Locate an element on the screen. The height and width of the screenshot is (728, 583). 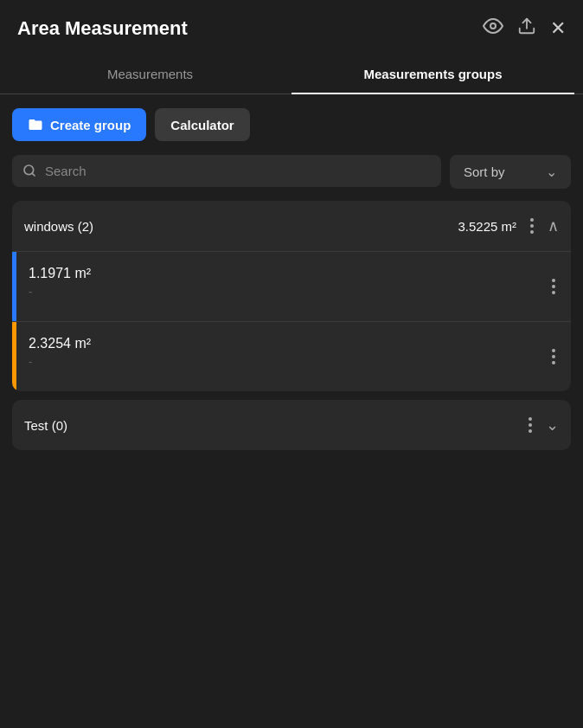
calculator-button: Calculator is located at coordinates (202, 125).